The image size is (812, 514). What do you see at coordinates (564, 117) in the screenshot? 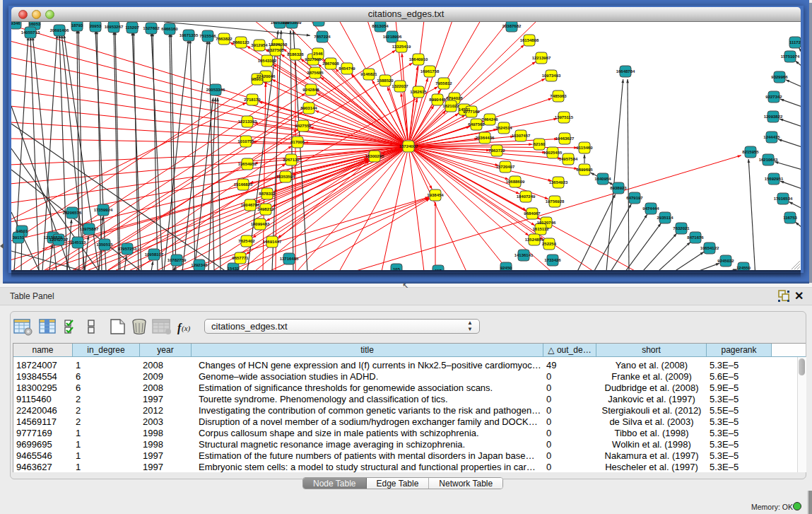
I see `svg-text: 13975115` at bounding box center [564, 117].